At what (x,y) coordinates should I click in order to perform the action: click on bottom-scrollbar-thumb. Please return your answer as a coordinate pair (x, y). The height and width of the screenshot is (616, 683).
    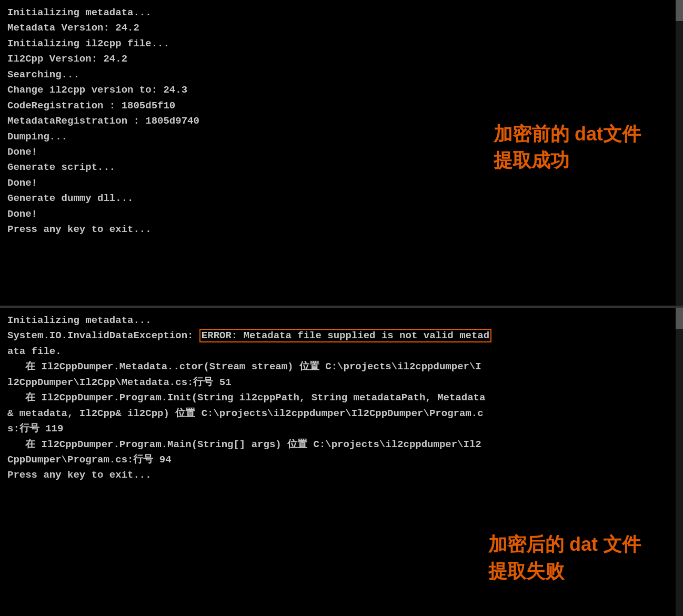
    Looking at the image, I should click on (679, 318).